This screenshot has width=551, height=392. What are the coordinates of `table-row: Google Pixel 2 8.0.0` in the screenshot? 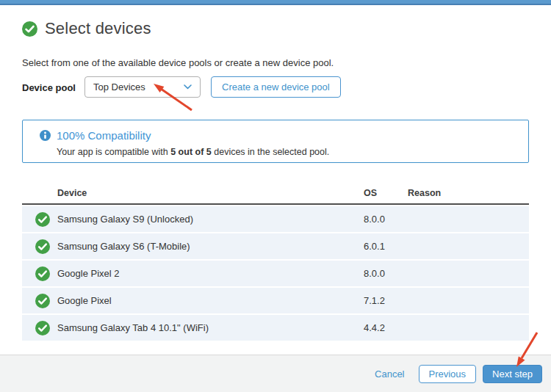 It's located at (276, 273).